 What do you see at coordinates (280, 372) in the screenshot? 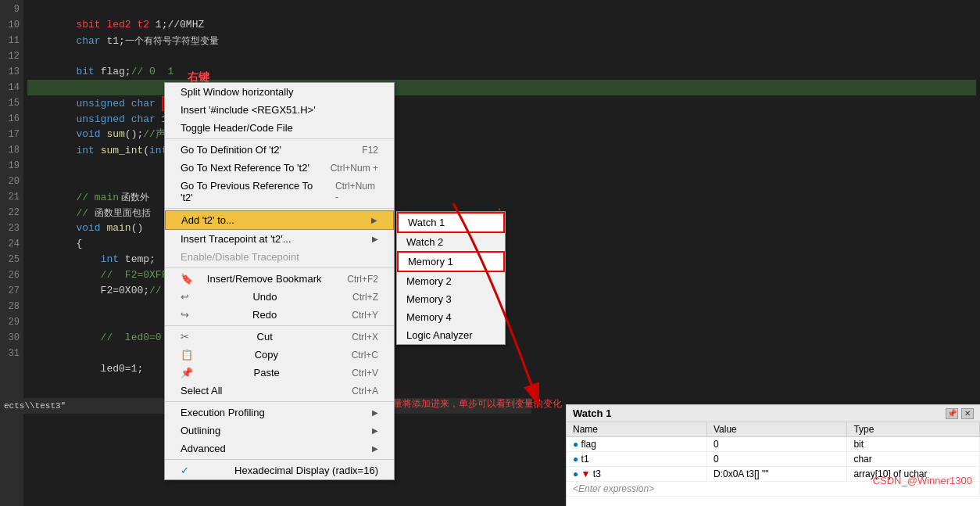
I see `menu-item-paste: 📌 Paste Ctrl+V` at bounding box center [280, 372].